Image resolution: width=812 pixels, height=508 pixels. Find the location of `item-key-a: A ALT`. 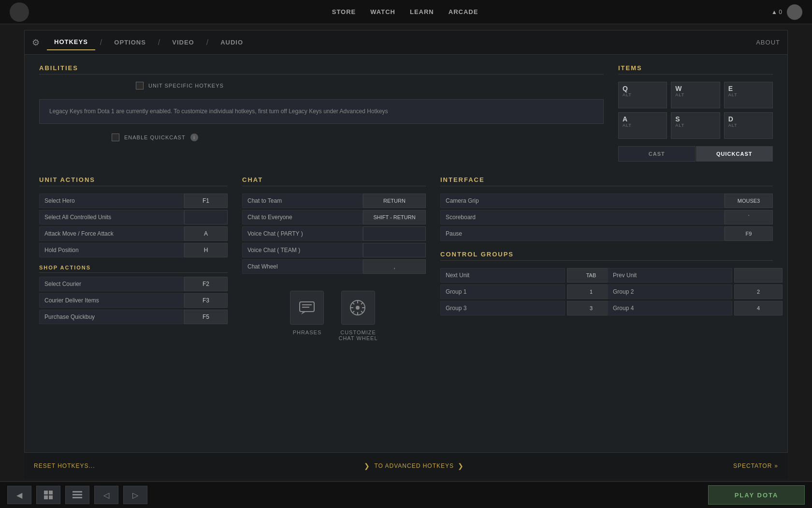

item-key-a: A ALT is located at coordinates (643, 126).